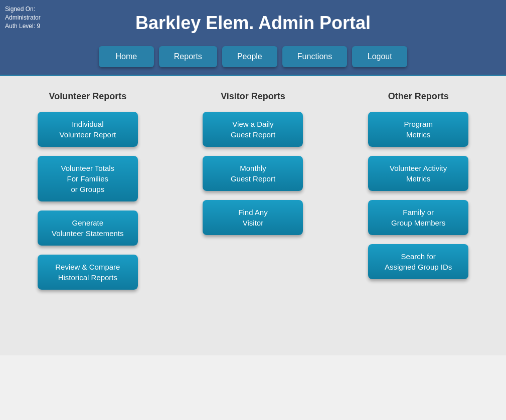 The image size is (506, 420). What do you see at coordinates (253, 58) in the screenshot?
I see `main-nav: Home Reports People Functions Logout` at bounding box center [253, 58].